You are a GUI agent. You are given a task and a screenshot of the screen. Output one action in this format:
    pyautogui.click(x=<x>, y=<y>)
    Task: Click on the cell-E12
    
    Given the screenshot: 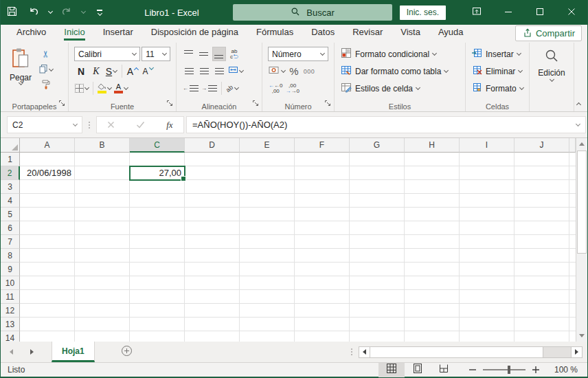 What is the action you would take?
    pyautogui.click(x=267, y=311)
    